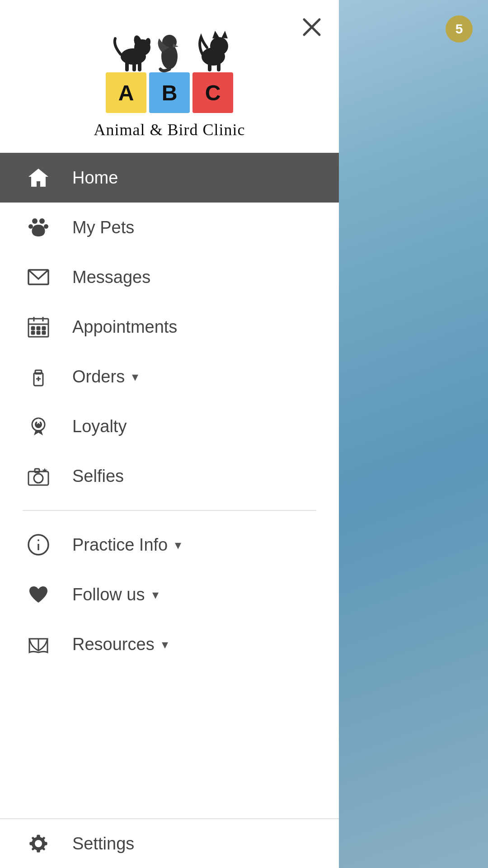  I want to click on logo-title: Animal & Bird Clinic, so click(170, 130).